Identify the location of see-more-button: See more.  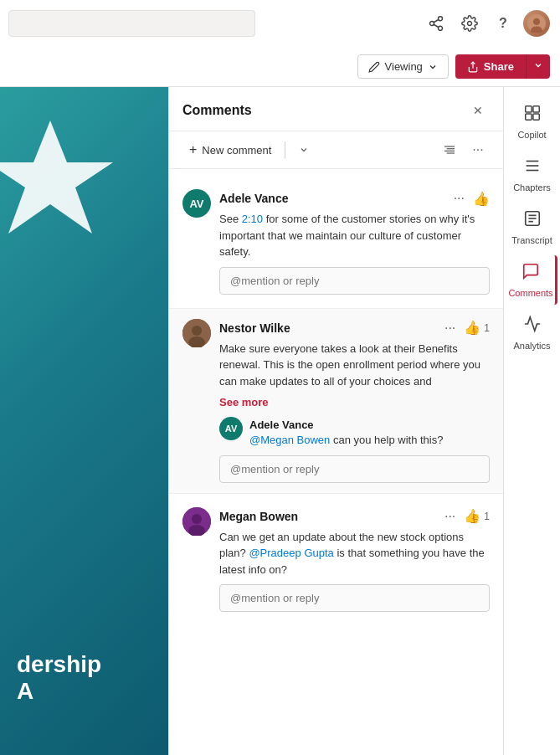
(355, 402).